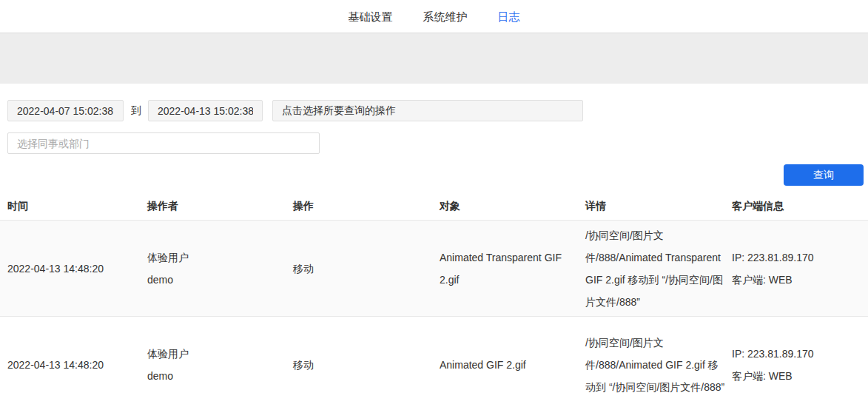 The width and height of the screenshot is (868, 410). What do you see at coordinates (659, 269) in the screenshot?
I see `cell-detail: /协同空间/图片文件/888/Animated Transparent GIF …` at bounding box center [659, 269].